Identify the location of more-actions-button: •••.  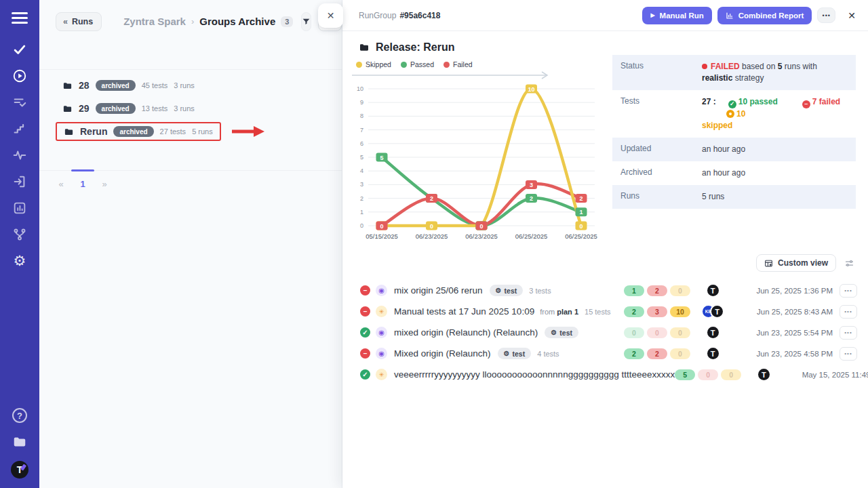
(826, 15).